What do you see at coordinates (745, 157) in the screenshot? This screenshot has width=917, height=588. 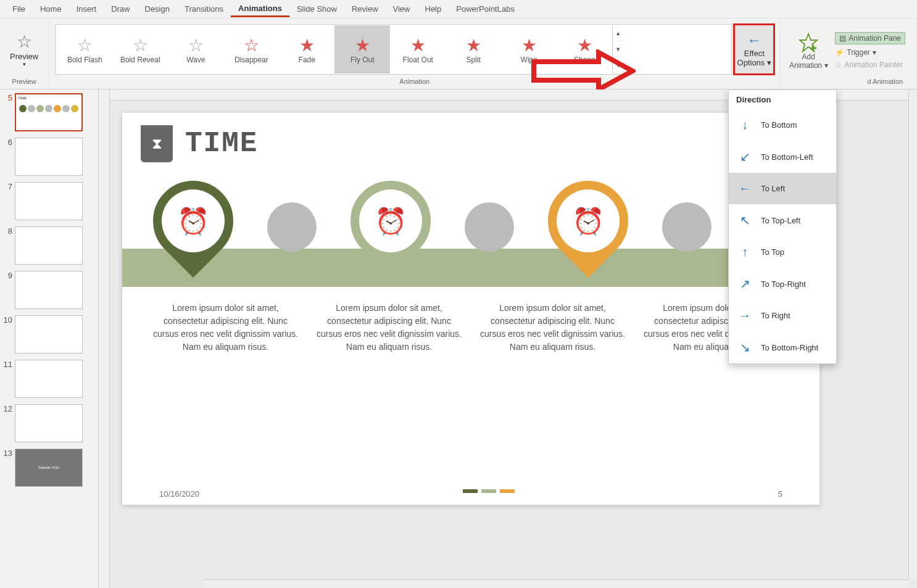 I see `arrow-down-left-icon: ↙` at bounding box center [745, 157].